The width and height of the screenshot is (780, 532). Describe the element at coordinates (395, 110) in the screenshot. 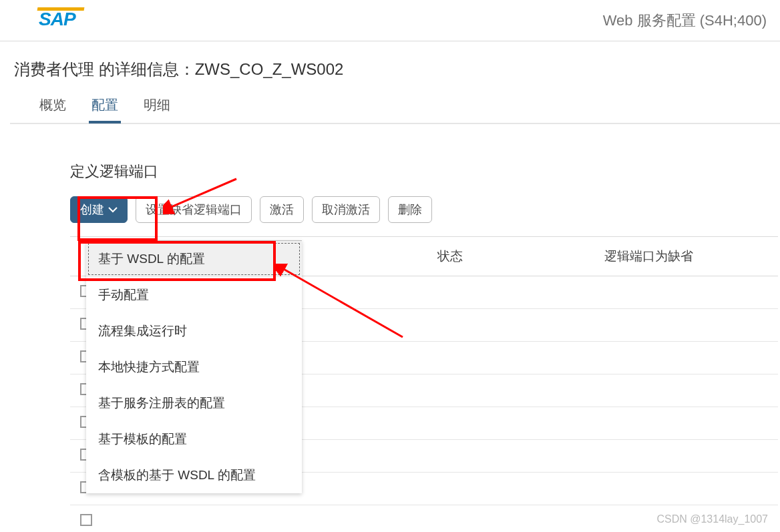

I see `tabstrip: 概览 配置 明细` at that location.